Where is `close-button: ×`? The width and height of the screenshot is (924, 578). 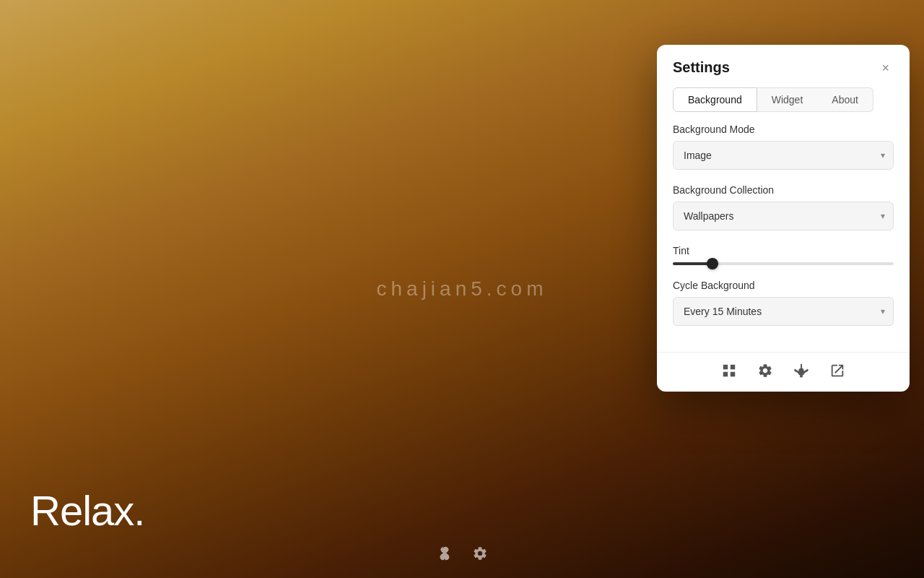 close-button: × is located at coordinates (885, 68).